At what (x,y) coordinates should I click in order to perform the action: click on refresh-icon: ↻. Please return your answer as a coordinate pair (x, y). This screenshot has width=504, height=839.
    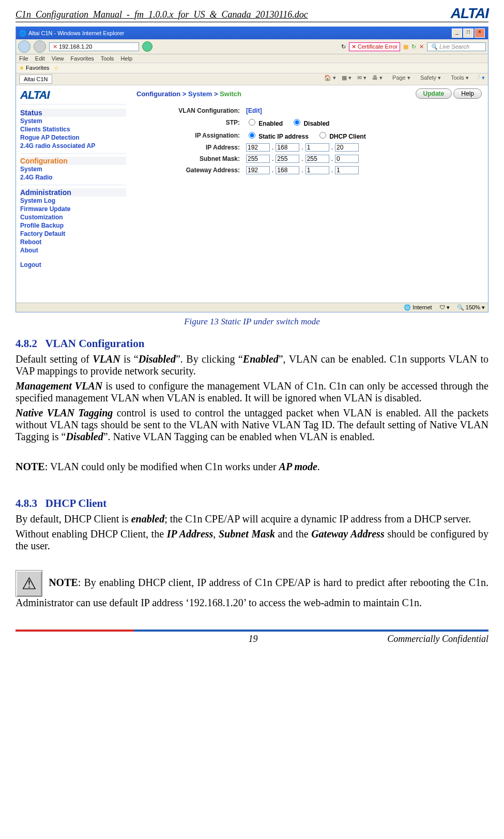
    Looking at the image, I should click on (343, 47).